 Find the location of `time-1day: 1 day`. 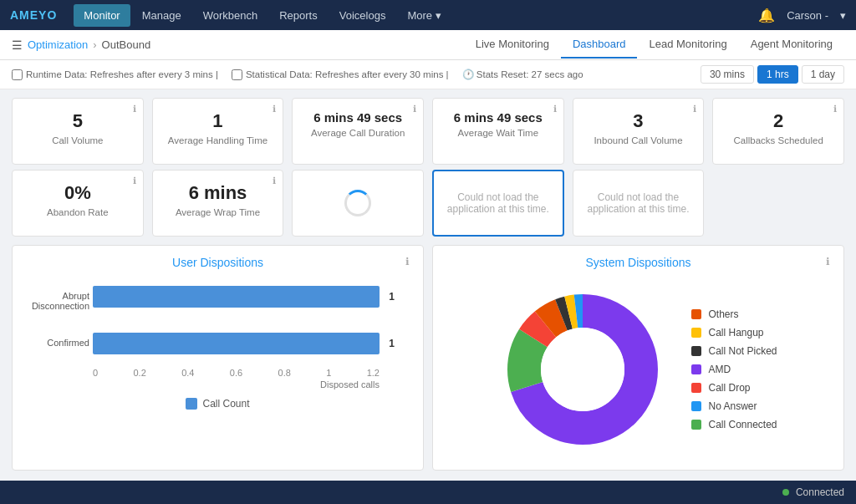

time-1day: 1 day is located at coordinates (823, 74).